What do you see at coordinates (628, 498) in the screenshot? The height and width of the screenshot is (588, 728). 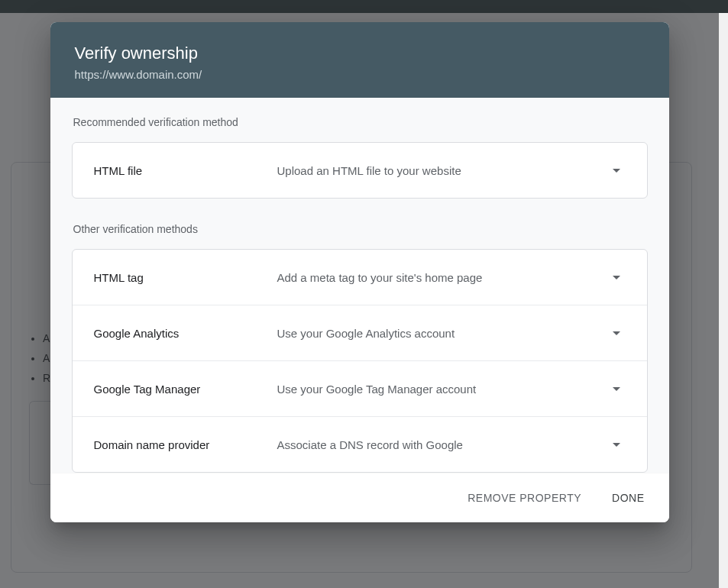 I see `done-button: DONE` at bounding box center [628, 498].